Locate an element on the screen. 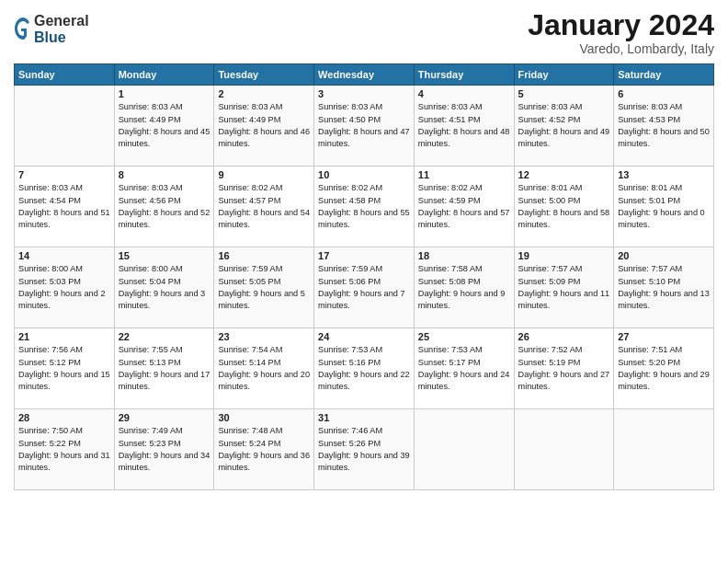  daylight-text: Daylight: 9 hours and 13 minutes. is located at coordinates (664, 300).